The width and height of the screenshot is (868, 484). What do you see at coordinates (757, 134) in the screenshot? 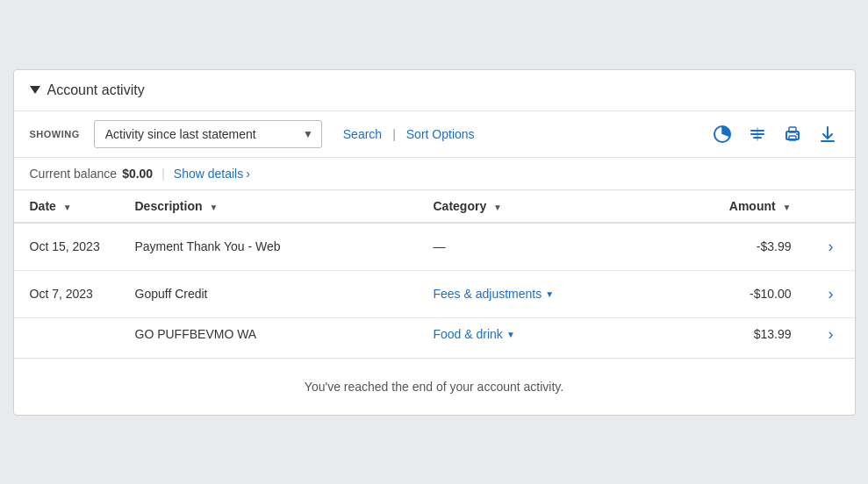
I see `filter-icon` at bounding box center [757, 134].